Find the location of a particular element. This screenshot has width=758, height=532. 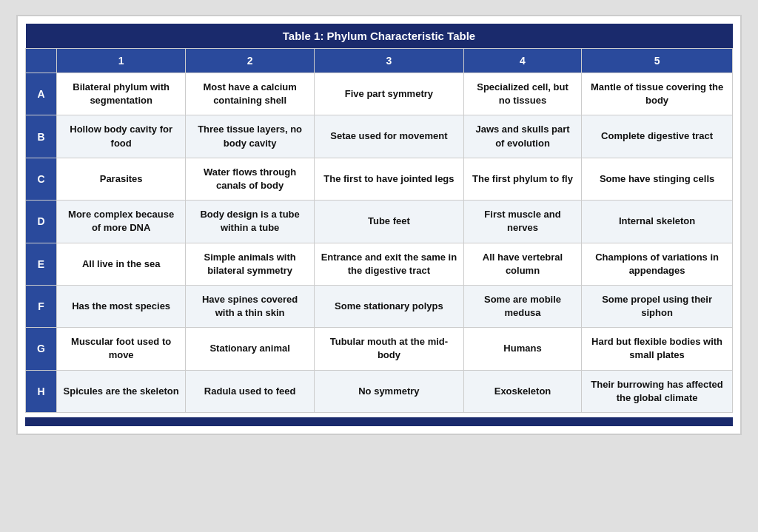

cell-G-2: Stationary animal is located at coordinates (250, 349).